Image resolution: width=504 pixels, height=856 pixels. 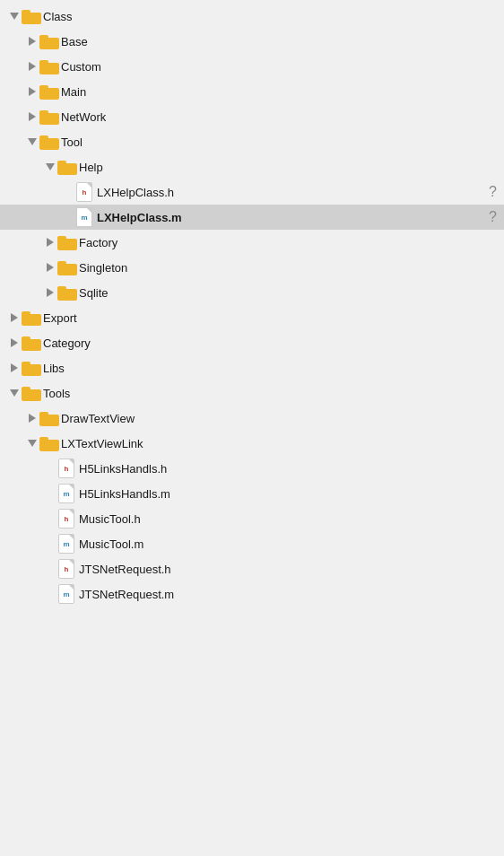 I want to click on item-label: Export, so click(x=270, y=318).